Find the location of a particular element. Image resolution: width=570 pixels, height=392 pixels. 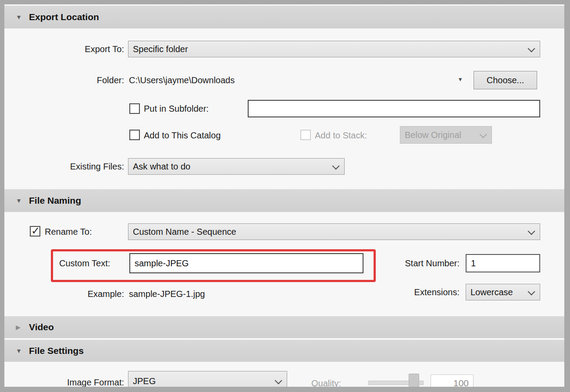

start-number-label: Start Number: is located at coordinates (403, 263).